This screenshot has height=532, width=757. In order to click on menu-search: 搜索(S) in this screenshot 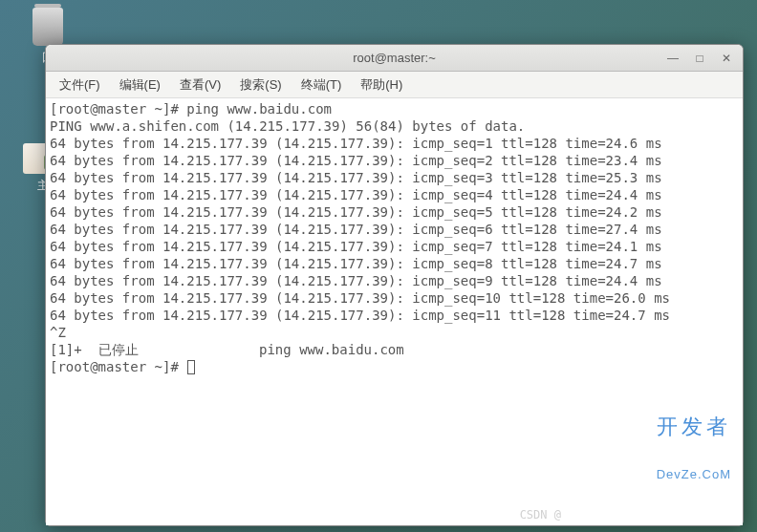, I will do `click(260, 85)`.